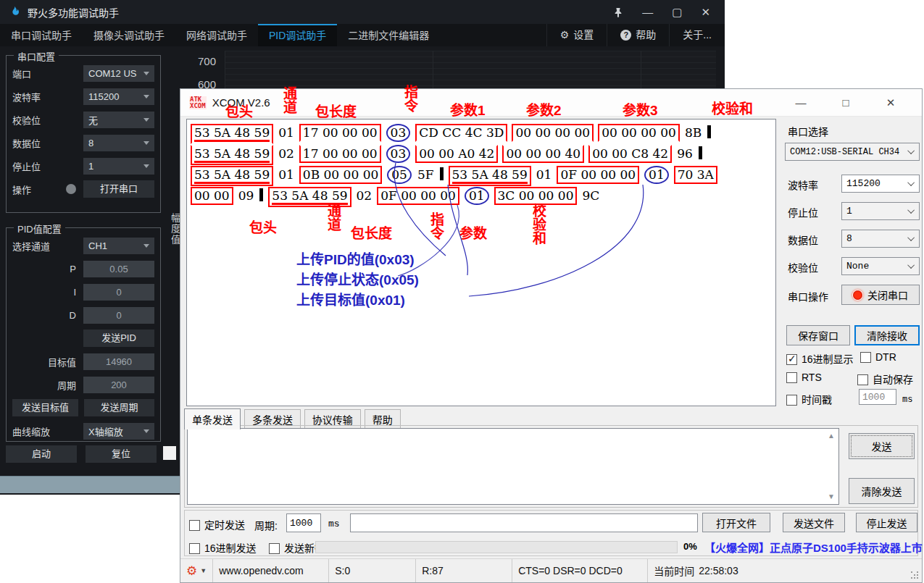 The width and height of the screenshot is (924, 583). What do you see at coordinates (119, 293) in the screenshot?
I see `i-input` at bounding box center [119, 293].